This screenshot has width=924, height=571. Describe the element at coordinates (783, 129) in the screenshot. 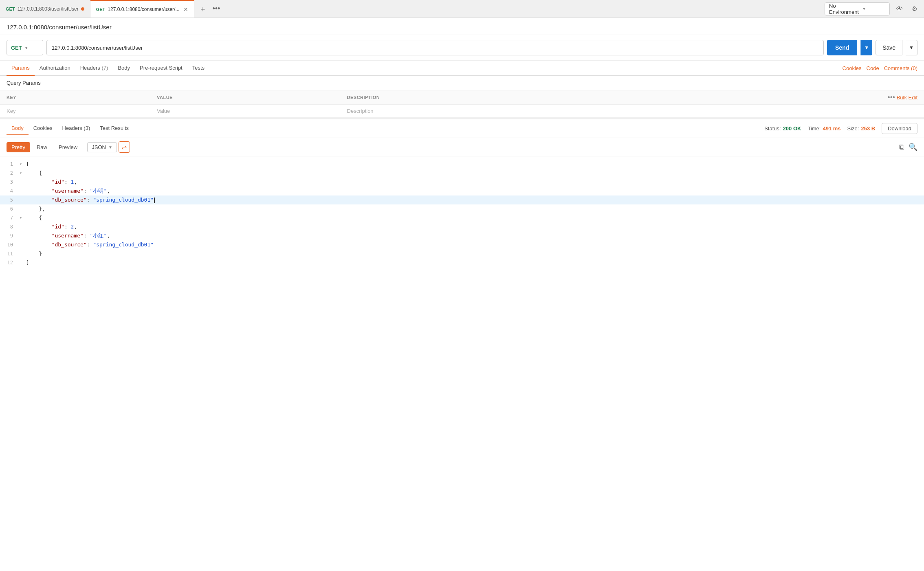

I see `status-indicator: Status: 200 OK` at that location.